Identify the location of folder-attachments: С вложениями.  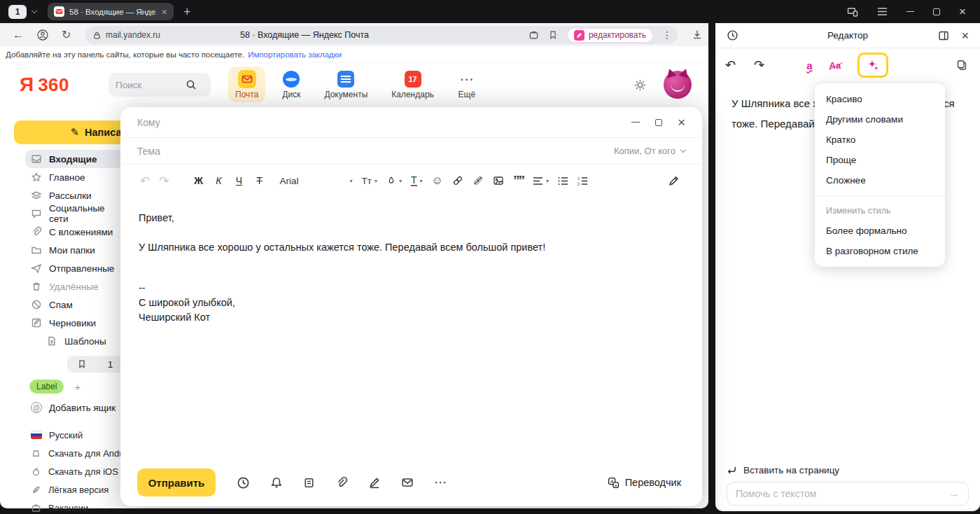
(74, 232).